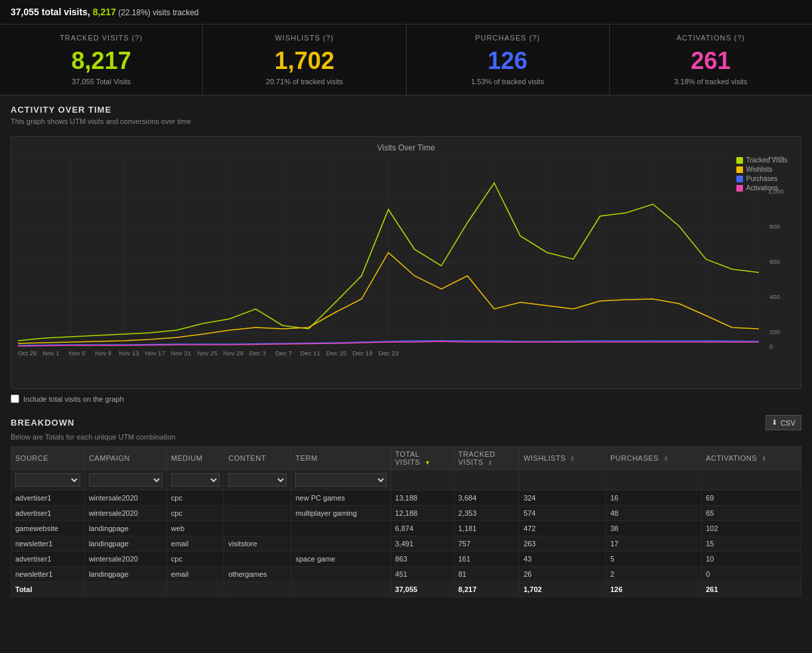  Describe the element at coordinates (406, 420) in the screenshot. I see `breakdown-header: BREAKDOWN ⬇ CSV` at that location.